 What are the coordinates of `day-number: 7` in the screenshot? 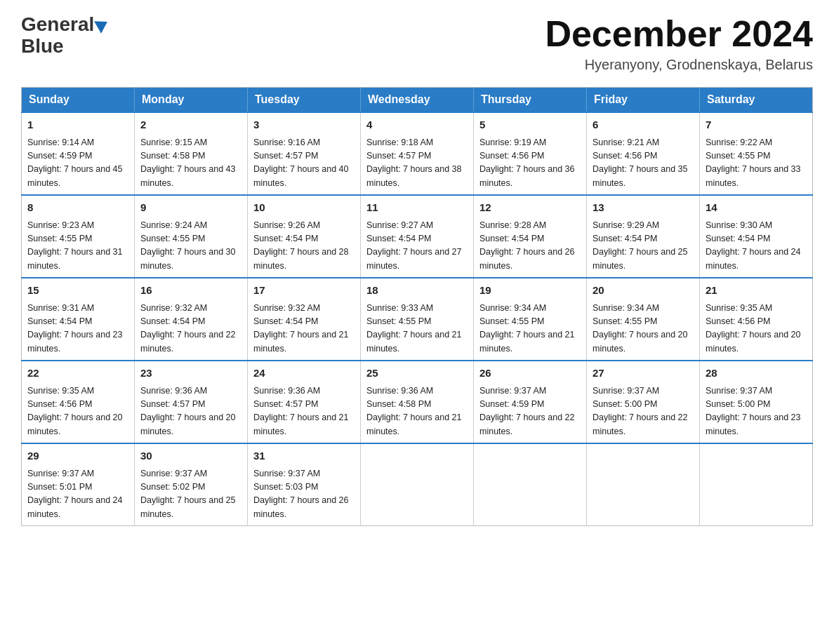 It's located at (756, 125).